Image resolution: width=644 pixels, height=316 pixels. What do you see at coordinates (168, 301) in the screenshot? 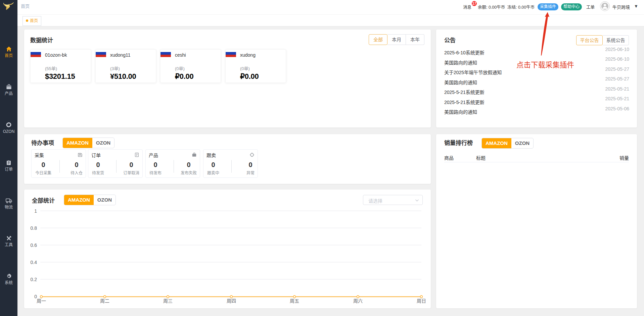
I see `svg-text: 周三` at bounding box center [168, 301].